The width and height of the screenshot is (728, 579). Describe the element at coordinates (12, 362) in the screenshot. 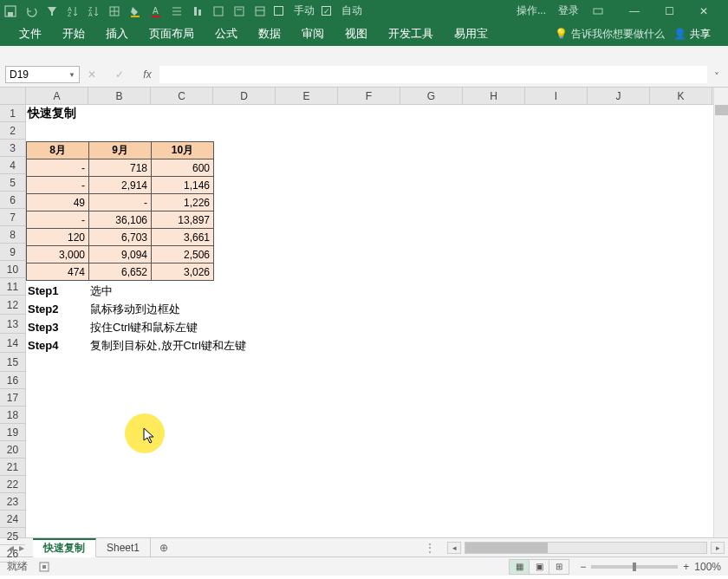

I see `row-header: 15` at that location.